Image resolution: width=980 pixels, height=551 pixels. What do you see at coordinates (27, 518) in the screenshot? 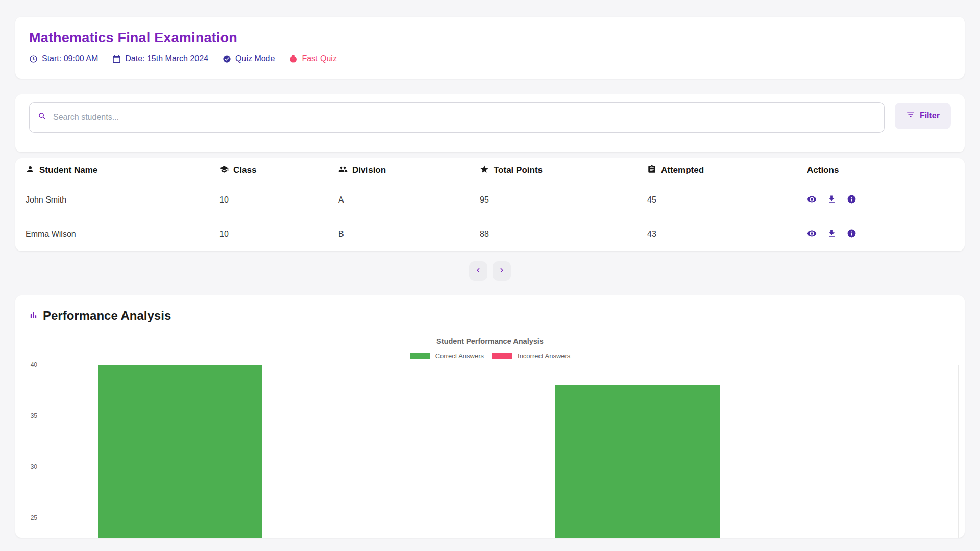
I see `y-axis-tick-label: 25` at bounding box center [27, 518].